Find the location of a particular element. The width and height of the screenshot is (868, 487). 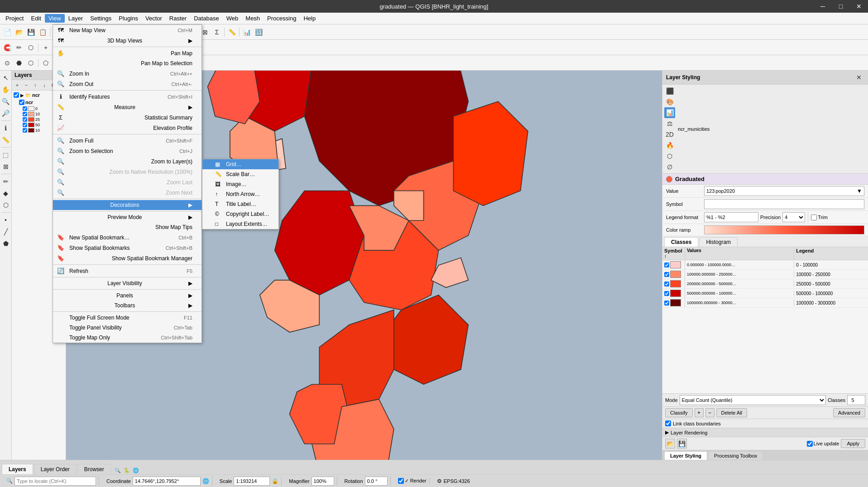

locate-input is located at coordinates (55, 481).